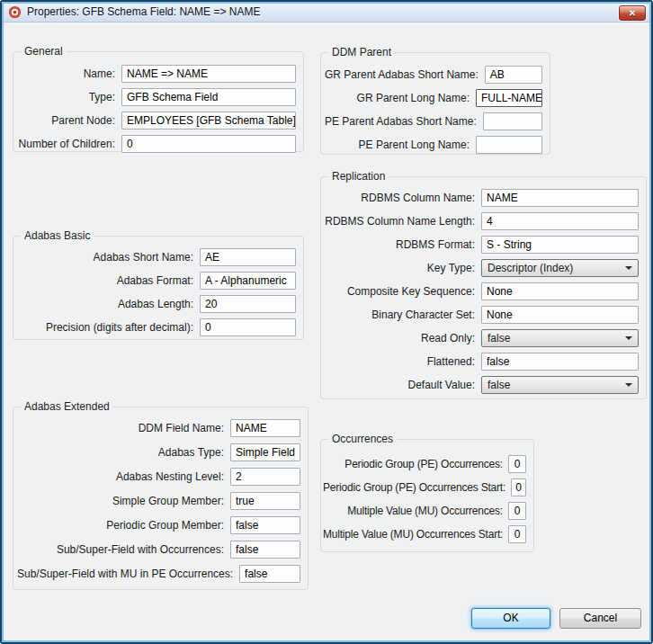 This screenshot has height=644, width=653. Describe the element at coordinates (160, 498) in the screenshot. I see `group-adabas-extended: Adabas Extended DDM Field Name: NAME Ada…` at that location.